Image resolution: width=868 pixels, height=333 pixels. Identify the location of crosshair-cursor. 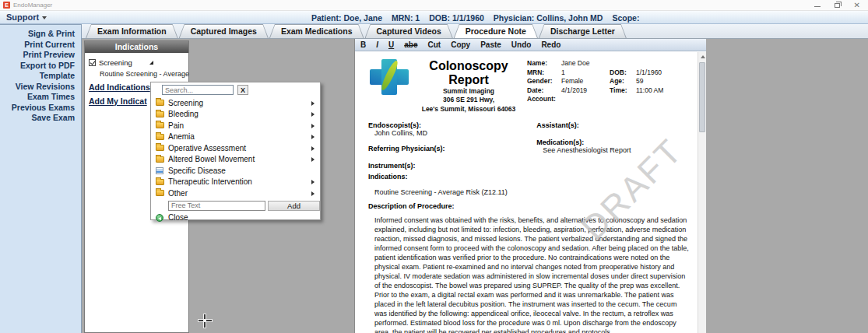
(206, 321).